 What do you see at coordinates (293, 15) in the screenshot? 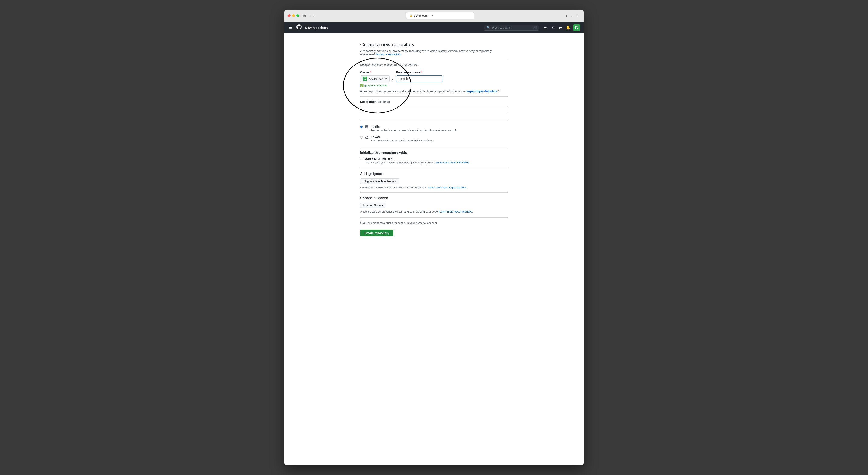
I see `minimize-button` at bounding box center [293, 15].